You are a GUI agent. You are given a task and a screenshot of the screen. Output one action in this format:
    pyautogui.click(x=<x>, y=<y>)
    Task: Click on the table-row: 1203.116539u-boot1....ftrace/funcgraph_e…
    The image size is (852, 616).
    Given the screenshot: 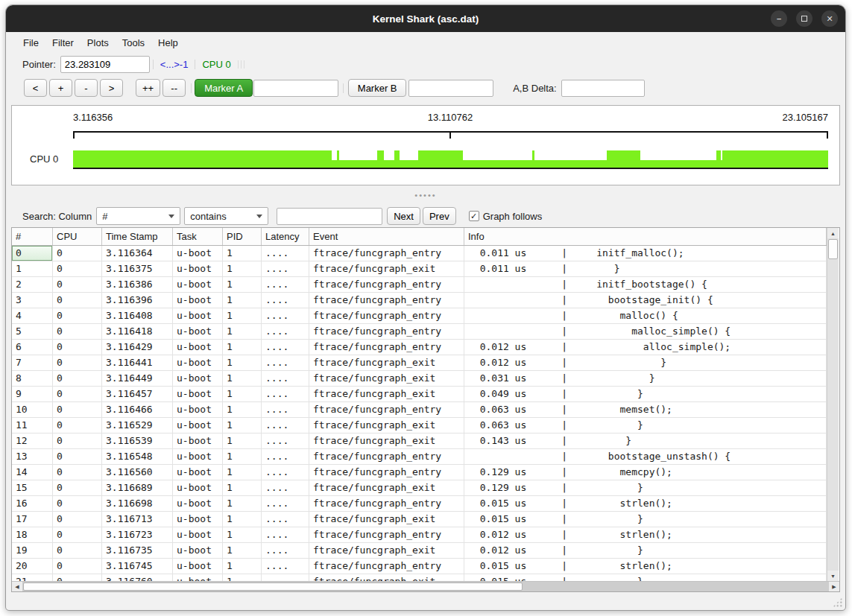 What is the action you would take?
    pyautogui.click(x=419, y=441)
    